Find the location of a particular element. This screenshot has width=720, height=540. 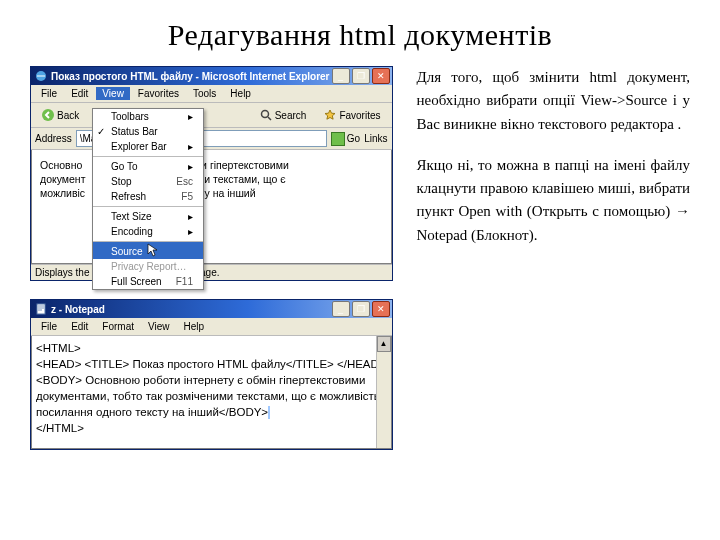

code-line: </HTML> is located at coordinates (212, 428).